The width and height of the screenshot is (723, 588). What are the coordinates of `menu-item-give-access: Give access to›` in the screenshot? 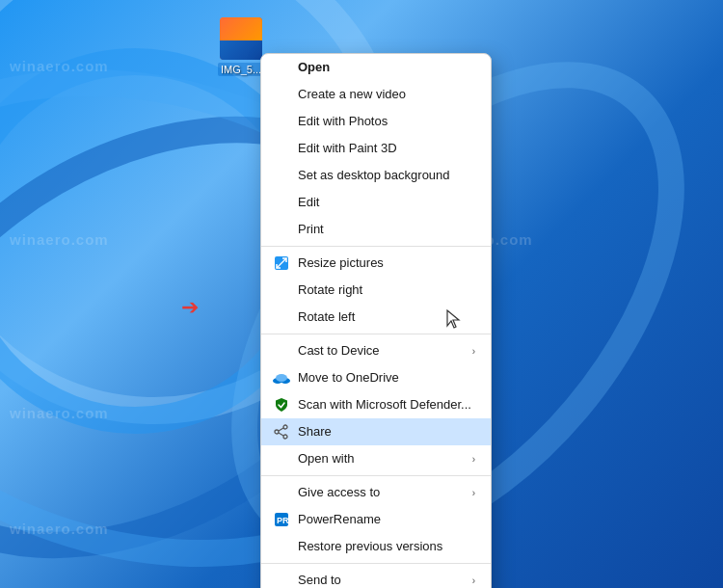 It's located at (376, 493).